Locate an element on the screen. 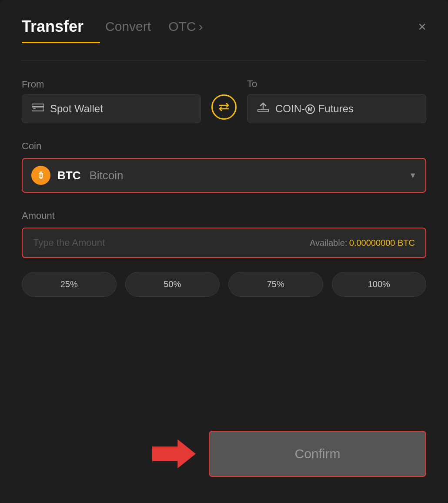 The image size is (448, 503). amount-section: Amount Type the Amount Available: 0.0000… is located at coordinates (224, 241).